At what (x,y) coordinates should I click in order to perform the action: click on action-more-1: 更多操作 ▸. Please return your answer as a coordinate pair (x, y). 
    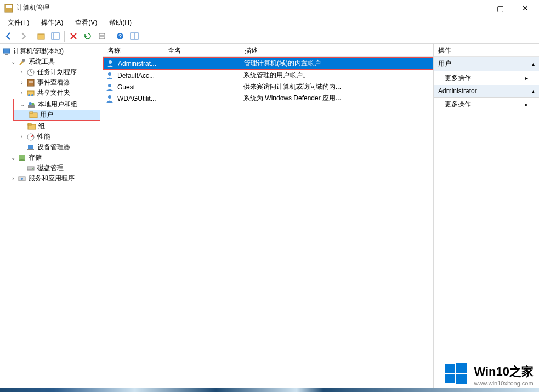
    Looking at the image, I should click on (486, 78).